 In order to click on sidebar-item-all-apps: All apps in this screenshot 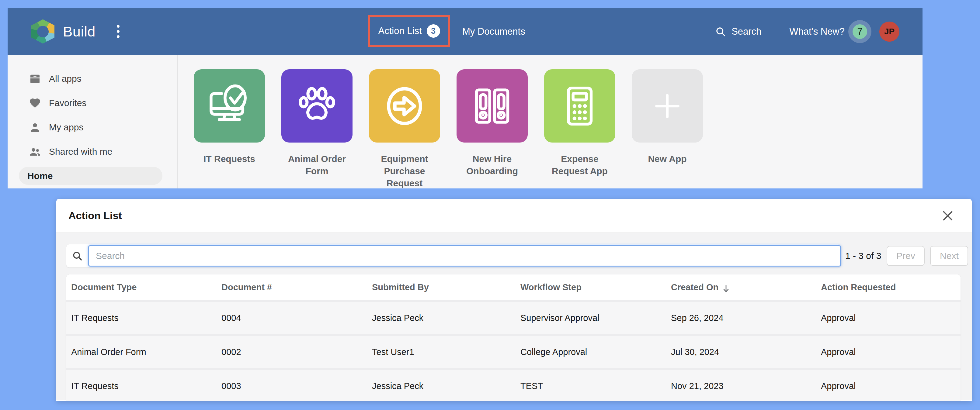, I will do `click(92, 79)`.